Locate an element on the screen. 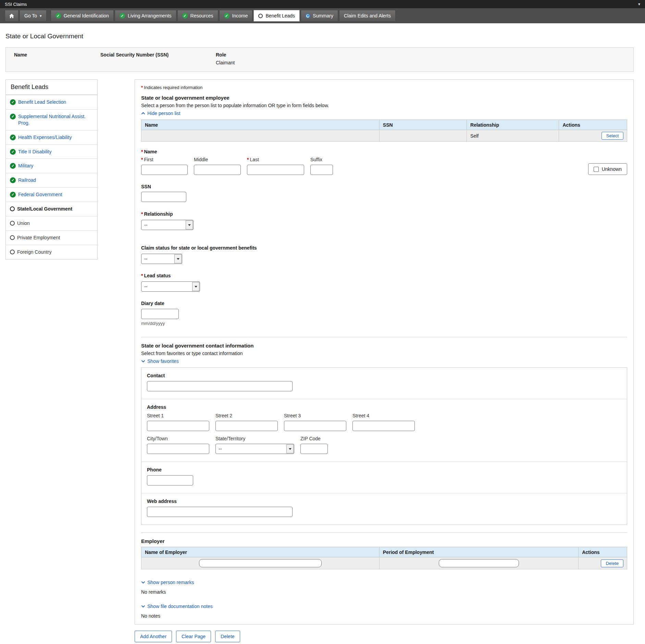 The width and height of the screenshot is (645, 644). middle-name-input is located at coordinates (217, 170).